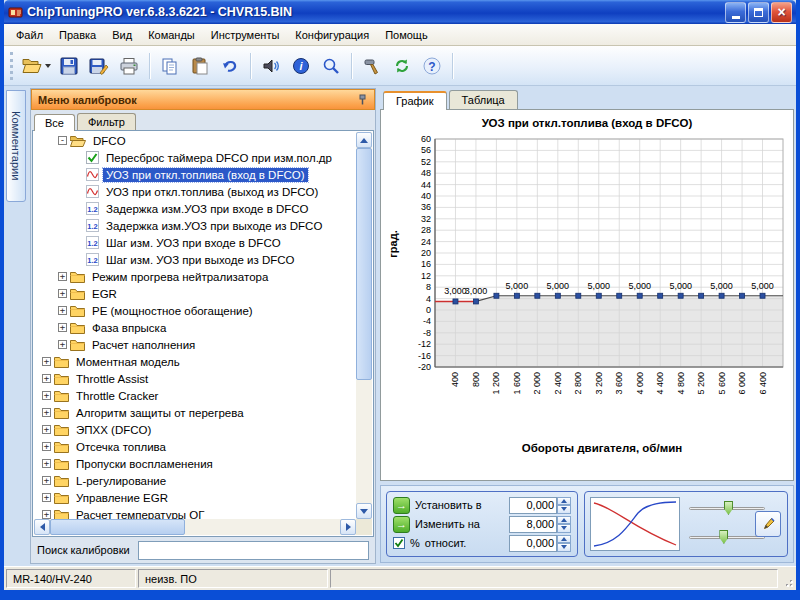  I want to click on relative-input, so click(533, 544).